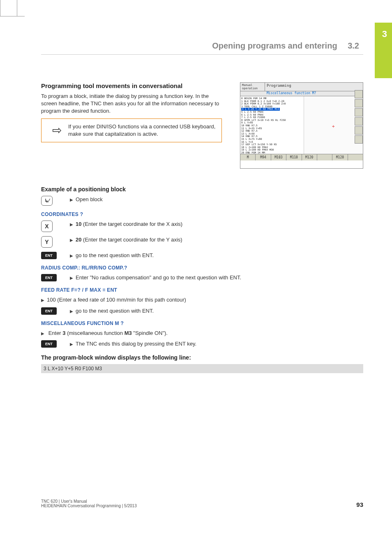 Image resolution: width=392 pixels, height=541 pixels. I want to click on note-box: ⇨ If you enter DIN/ISO functions via a c…, so click(131, 130).